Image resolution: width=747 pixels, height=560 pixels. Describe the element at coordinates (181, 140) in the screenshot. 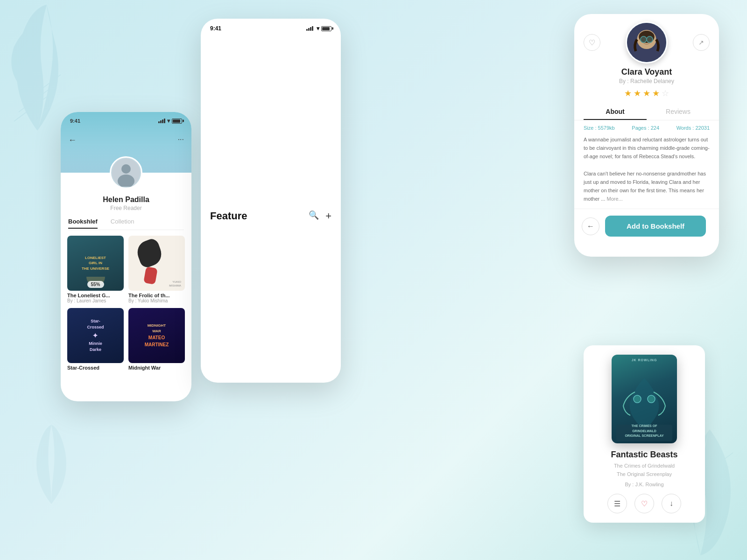

I see `more-menu-button: ···` at that location.